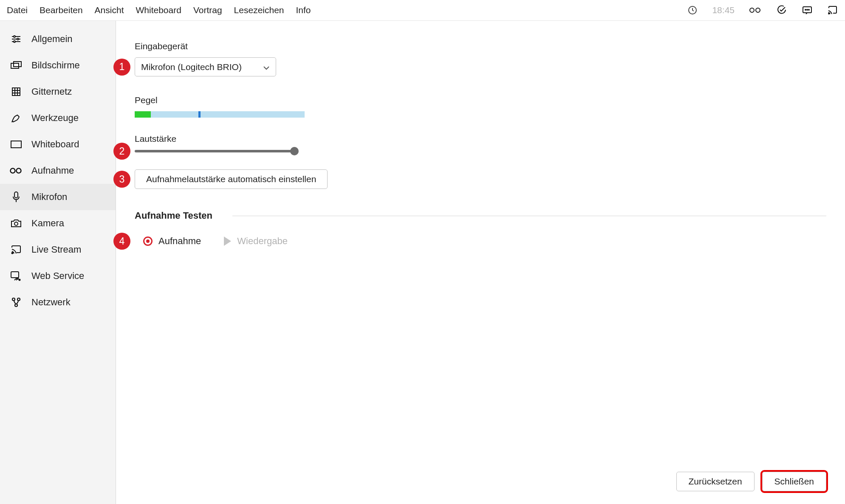 The height and width of the screenshot is (504, 845). I want to click on level-fill, so click(143, 115).